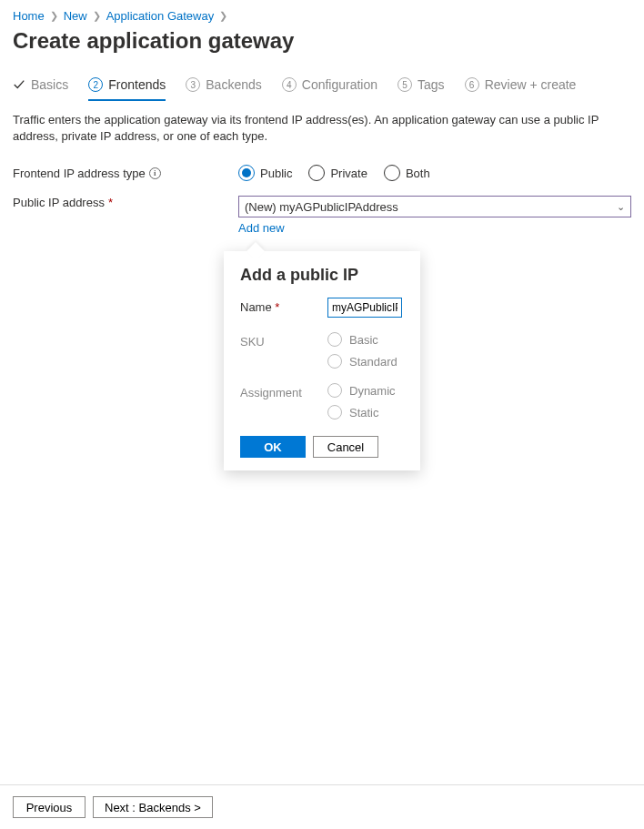  I want to click on next-button: Next : Backends >, so click(153, 807).